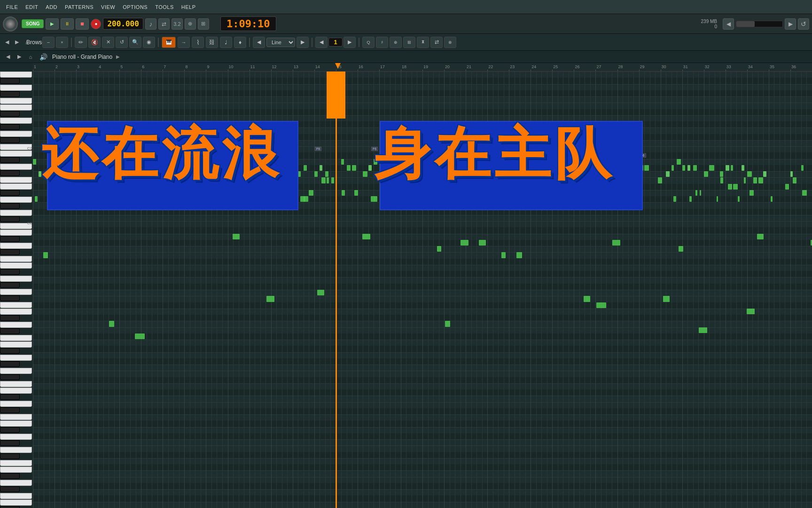 This screenshot has height=508, width=812. Describe the element at coordinates (122, 42) in the screenshot. I see `loop-tool: ↺` at that location.